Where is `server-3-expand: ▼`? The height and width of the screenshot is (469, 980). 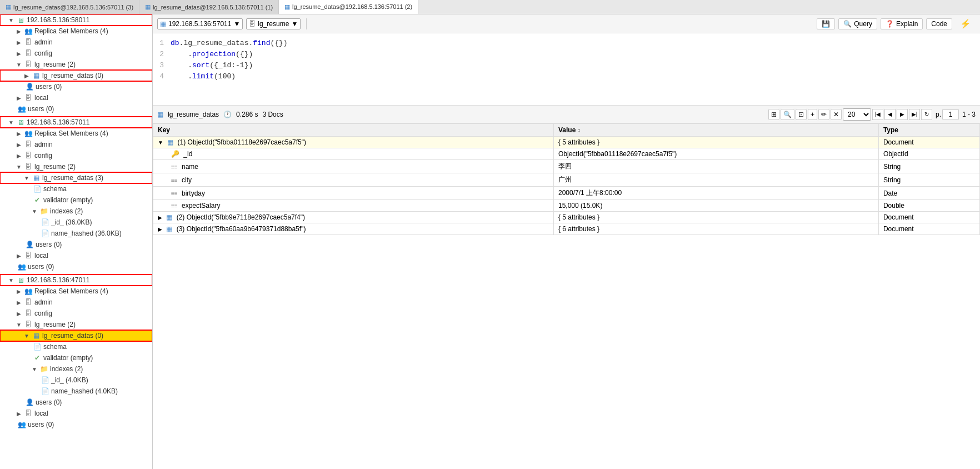 server-3-expand: ▼ is located at coordinates (11, 280).